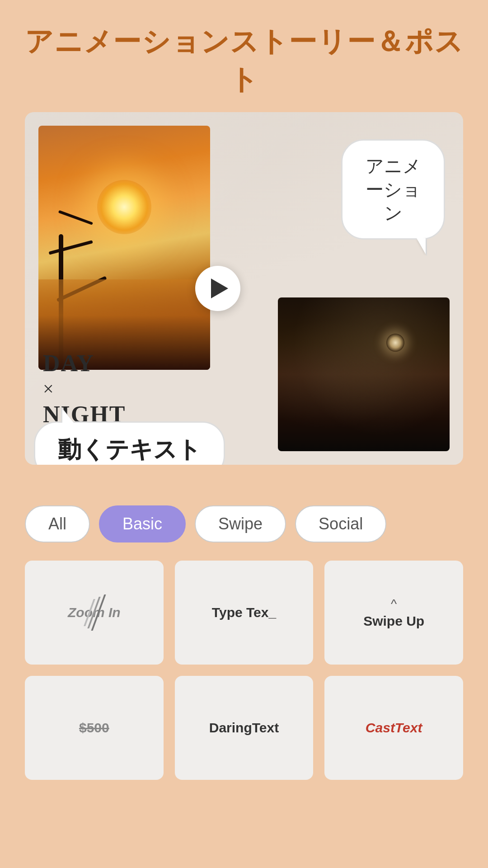  I want to click on swipe-up-label: Swipe Up, so click(394, 621).